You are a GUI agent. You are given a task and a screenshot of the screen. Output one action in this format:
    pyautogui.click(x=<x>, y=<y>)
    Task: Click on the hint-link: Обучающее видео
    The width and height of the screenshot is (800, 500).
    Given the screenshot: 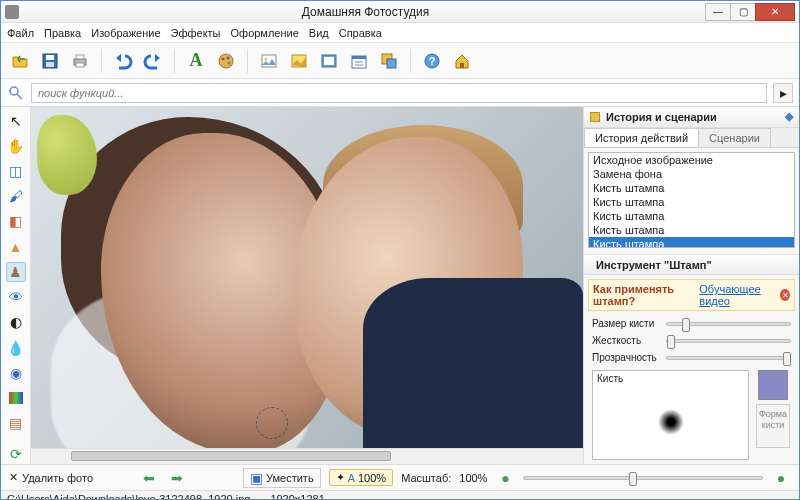 What is the action you would take?
    pyautogui.click(x=738, y=295)
    